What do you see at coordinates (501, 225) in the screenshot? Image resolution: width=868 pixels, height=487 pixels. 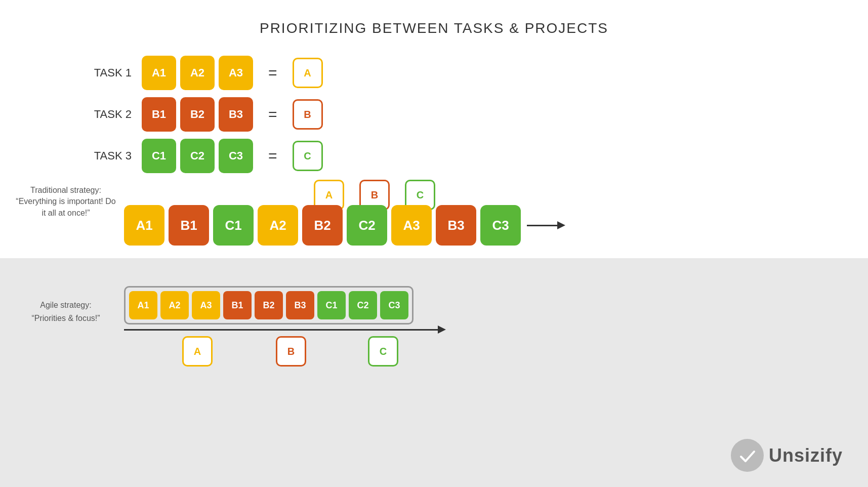 I see `trad-c3: C3` at bounding box center [501, 225].